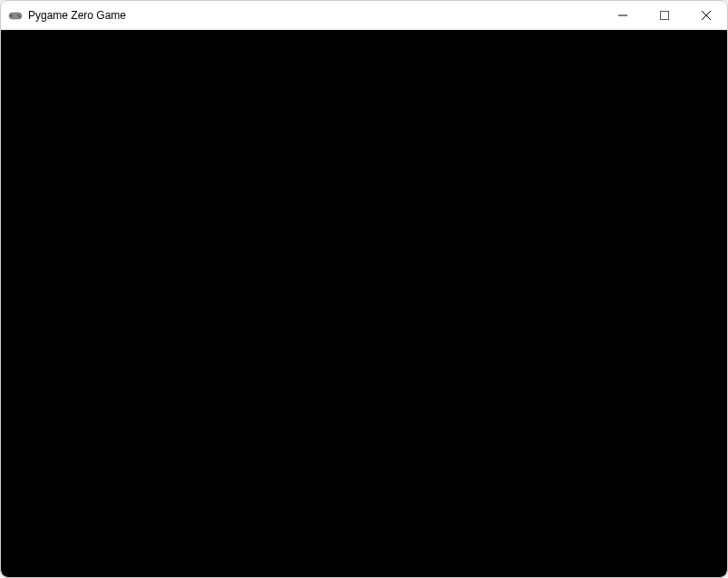 The width and height of the screenshot is (728, 578). What do you see at coordinates (706, 15) in the screenshot?
I see `close-button` at bounding box center [706, 15].